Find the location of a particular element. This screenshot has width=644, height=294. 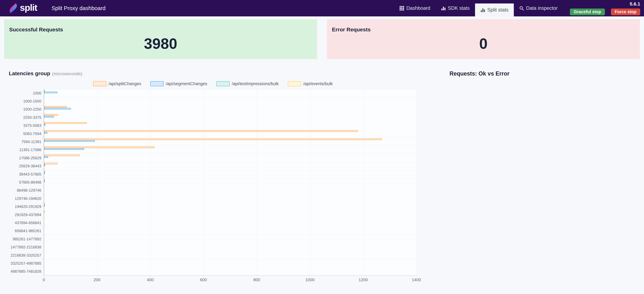

error-requests-card: Error Requests 0 is located at coordinates (484, 39).